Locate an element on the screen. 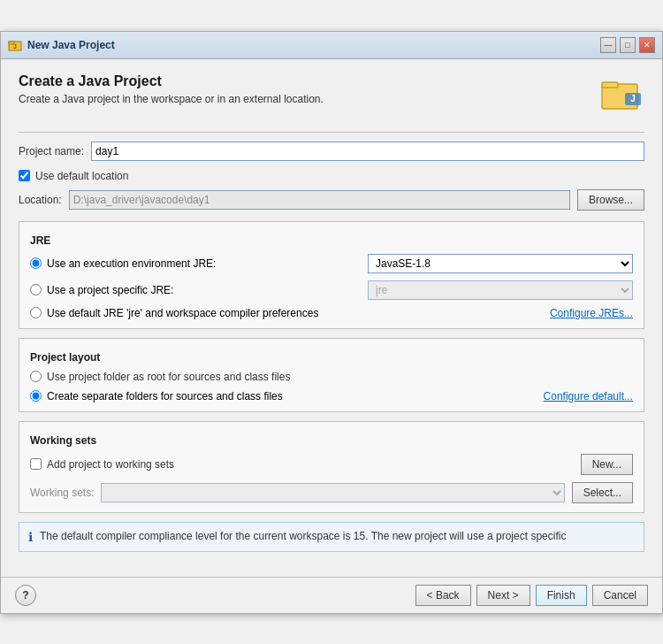  maximize-button: □ is located at coordinates (628, 45).